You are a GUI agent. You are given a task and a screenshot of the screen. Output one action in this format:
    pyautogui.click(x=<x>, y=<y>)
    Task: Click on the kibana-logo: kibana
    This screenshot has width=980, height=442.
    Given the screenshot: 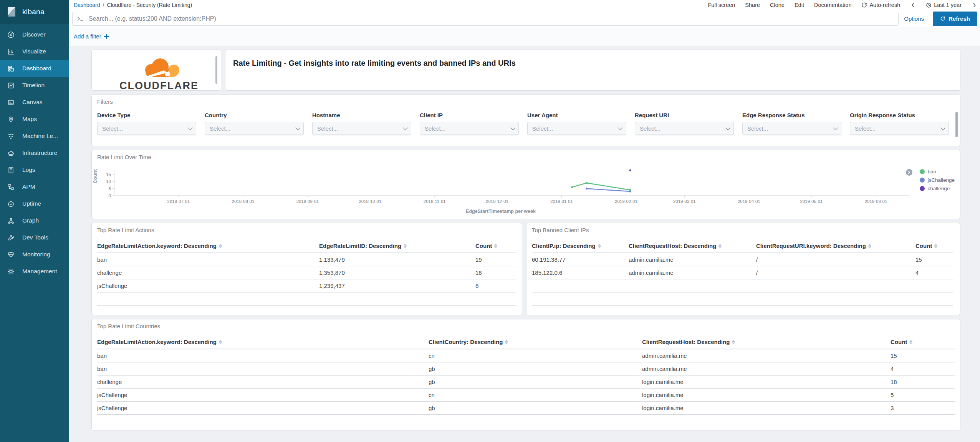 What is the action you would take?
    pyautogui.click(x=35, y=12)
    